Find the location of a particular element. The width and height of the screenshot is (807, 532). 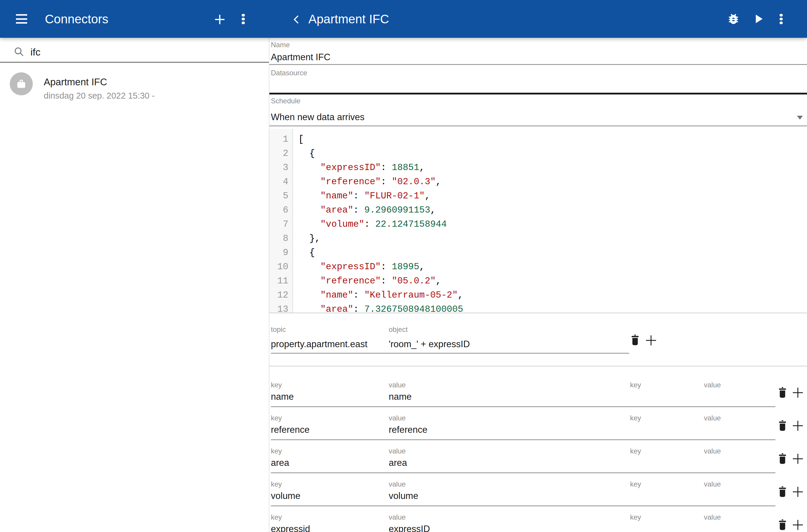

key-field: name is located at coordinates (282, 397).